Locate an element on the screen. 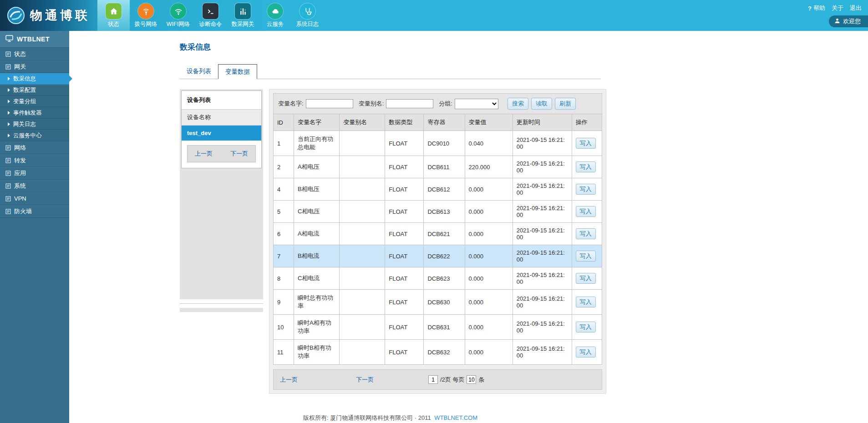 The image size is (868, 423). sidebar-item-vpn: VPN is located at coordinates (35, 199).